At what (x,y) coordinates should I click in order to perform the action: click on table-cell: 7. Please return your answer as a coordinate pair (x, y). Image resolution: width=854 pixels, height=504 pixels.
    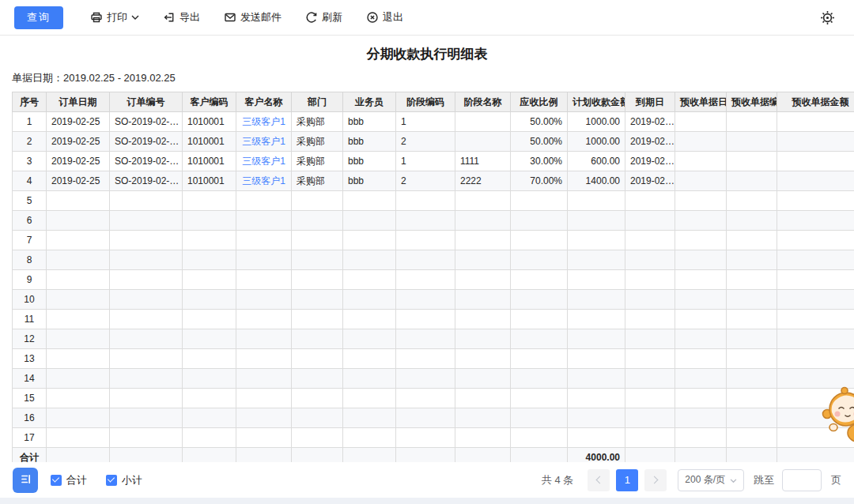
    Looking at the image, I should click on (30, 240).